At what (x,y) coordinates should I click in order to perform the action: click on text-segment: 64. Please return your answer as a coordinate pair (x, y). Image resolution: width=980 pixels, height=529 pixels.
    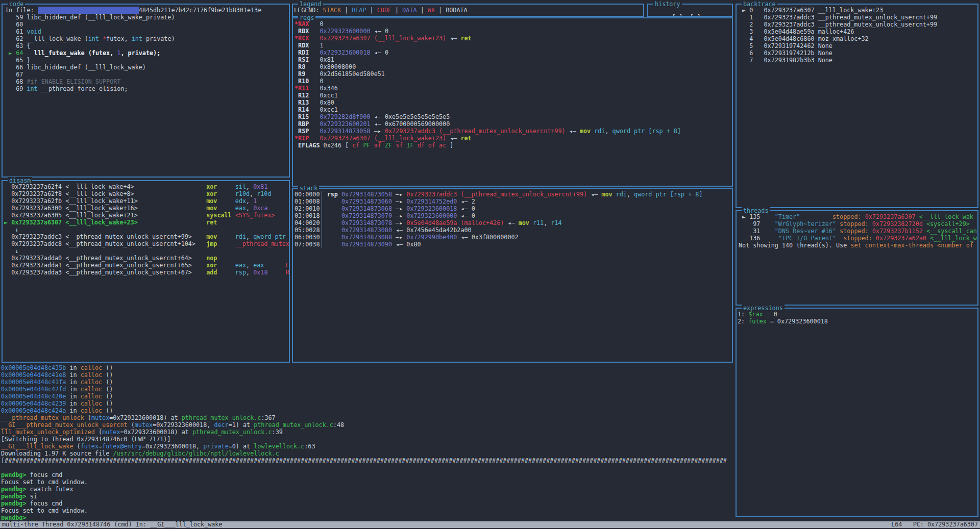
    Looking at the image, I should click on (19, 53).